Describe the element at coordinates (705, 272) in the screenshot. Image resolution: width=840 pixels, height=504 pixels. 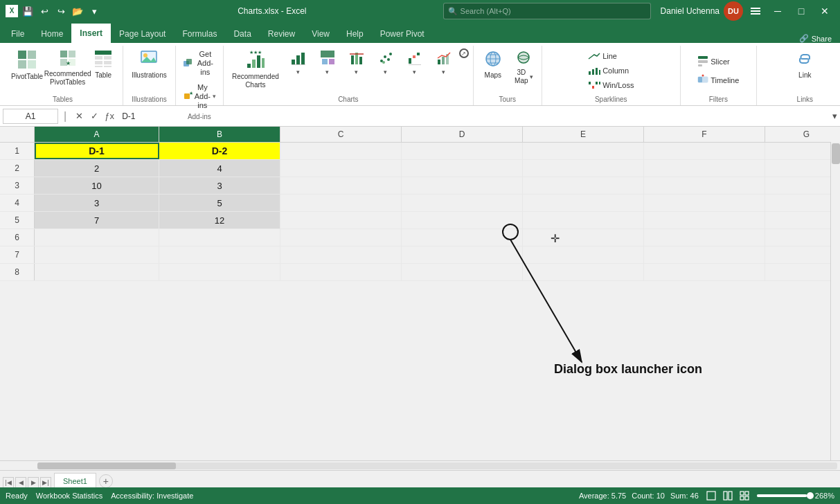
I see `cell-f8` at that location.